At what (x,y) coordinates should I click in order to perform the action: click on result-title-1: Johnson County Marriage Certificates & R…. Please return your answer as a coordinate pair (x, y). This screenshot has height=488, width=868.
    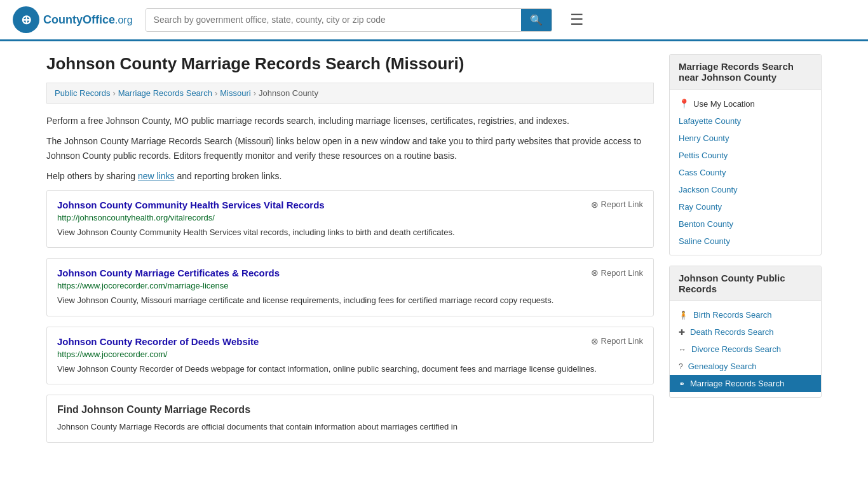
    Looking at the image, I should click on (168, 273).